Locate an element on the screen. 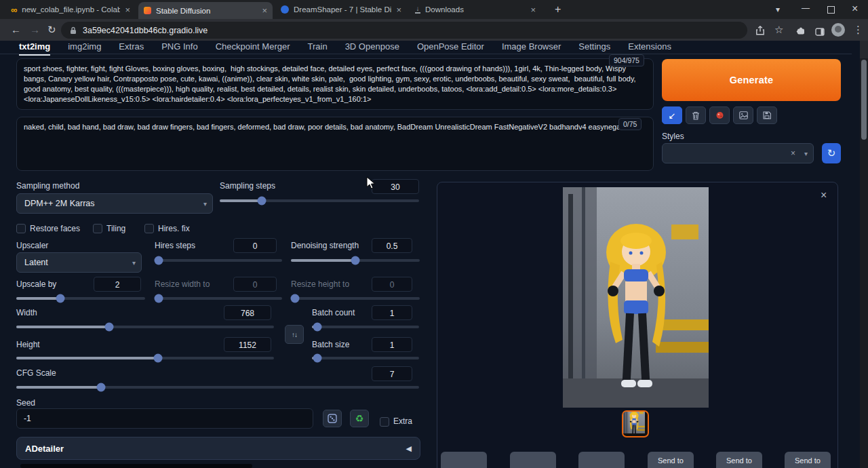  styles-dropdown: × ▾ is located at coordinates (738, 153).